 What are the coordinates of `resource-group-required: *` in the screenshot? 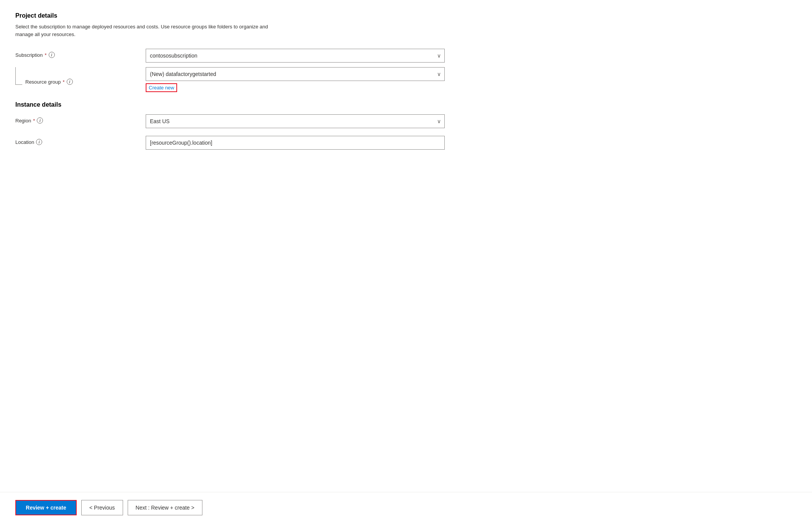 It's located at (64, 82).